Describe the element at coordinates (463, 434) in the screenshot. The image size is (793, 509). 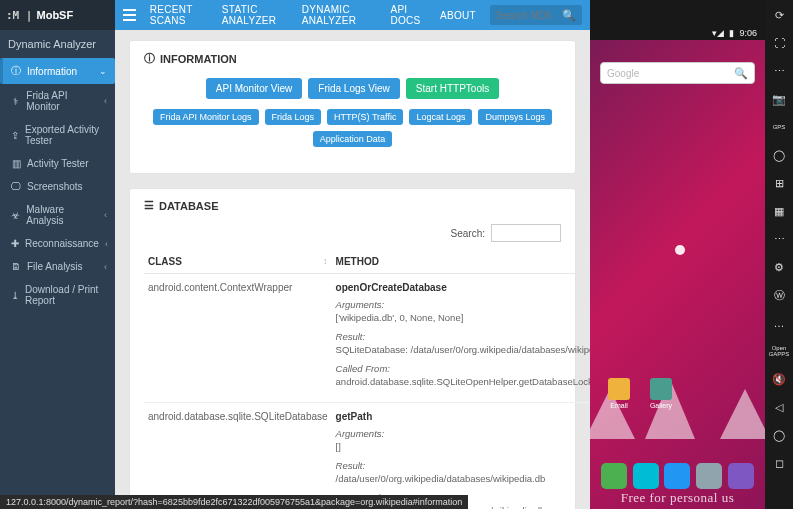
I see `arguments-label: Arguments:` at that location.